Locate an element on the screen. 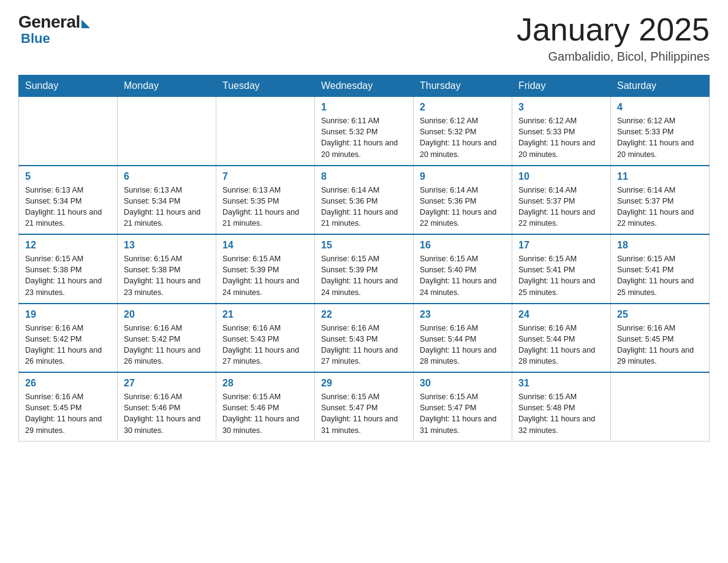 The image size is (728, 563). day-number: 20 is located at coordinates (167, 315).